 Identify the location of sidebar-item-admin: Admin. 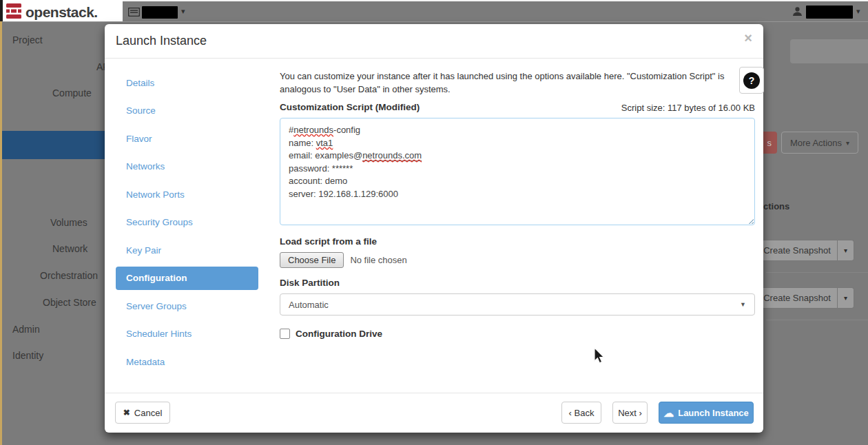
(26, 329).